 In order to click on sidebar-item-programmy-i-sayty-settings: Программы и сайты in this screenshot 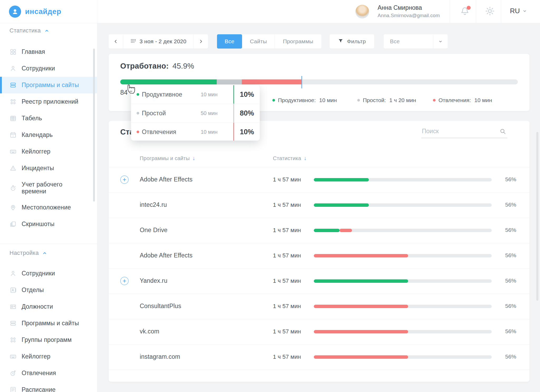, I will do `click(49, 323)`.